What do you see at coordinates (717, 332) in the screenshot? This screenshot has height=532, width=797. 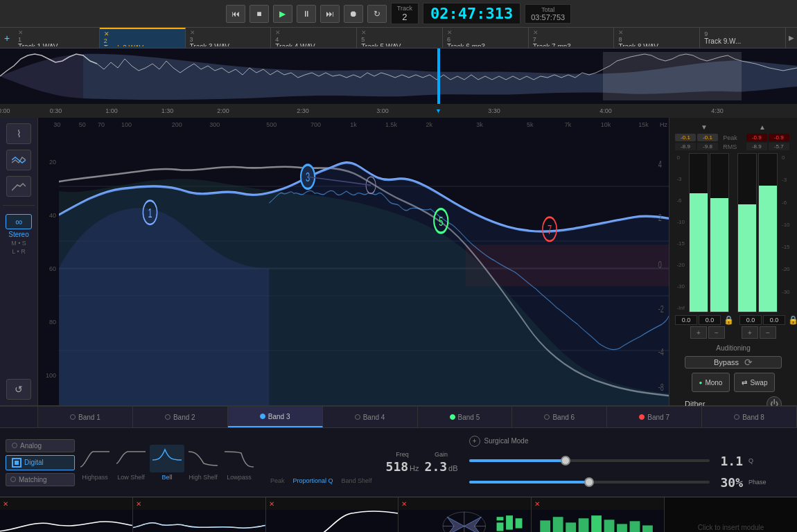 I see `meter-minus-left-button: −` at bounding box center [717, 332].